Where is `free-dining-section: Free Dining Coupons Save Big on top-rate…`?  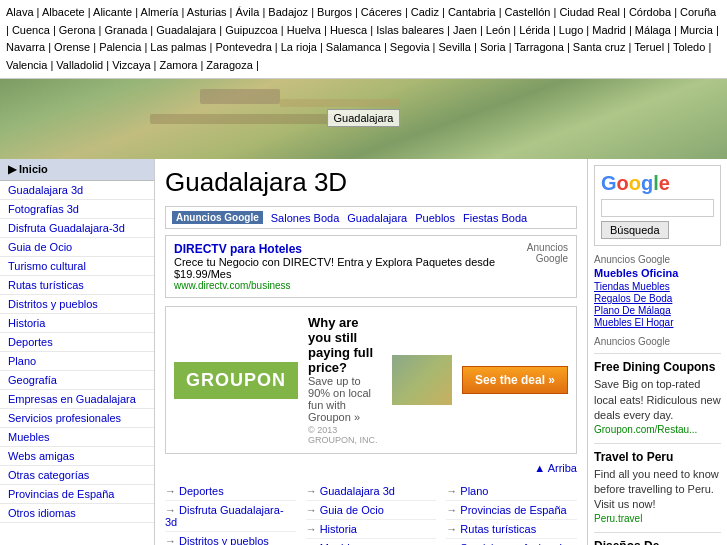
free-dining-section: Free Dining Coupons Save Big on top-rate… is located at coordinates (658, 397).